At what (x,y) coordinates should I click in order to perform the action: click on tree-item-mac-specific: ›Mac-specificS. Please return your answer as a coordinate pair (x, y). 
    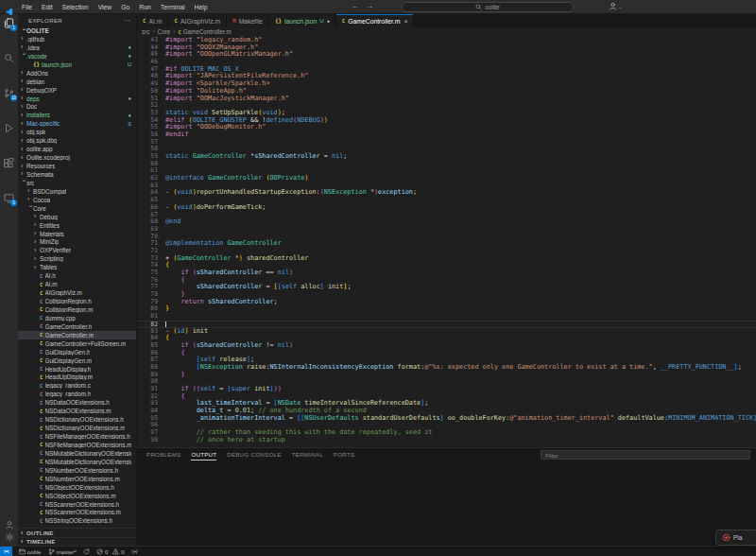
    Looking at the image, I should click on (77, 123).